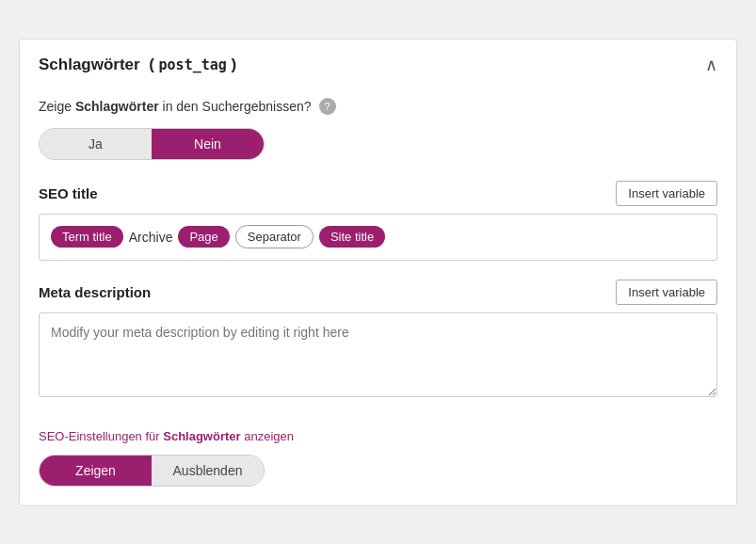 This screenshot has height=544, width=756. What do you see at coordinates (117, 106) in the screenshot?
I see `question-bold: Schlagwörter` at bounding box center [117, 106].